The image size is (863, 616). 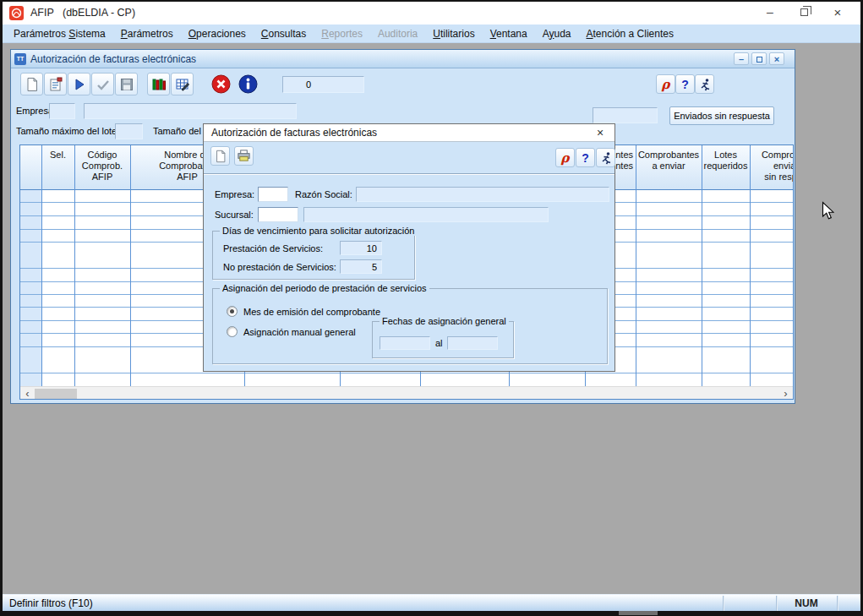 What do you see at coordinates (431, 602) in the screenshot?
I see `status-bar: Definir filtros (F10) NUM` at bounding box center [431, 602].